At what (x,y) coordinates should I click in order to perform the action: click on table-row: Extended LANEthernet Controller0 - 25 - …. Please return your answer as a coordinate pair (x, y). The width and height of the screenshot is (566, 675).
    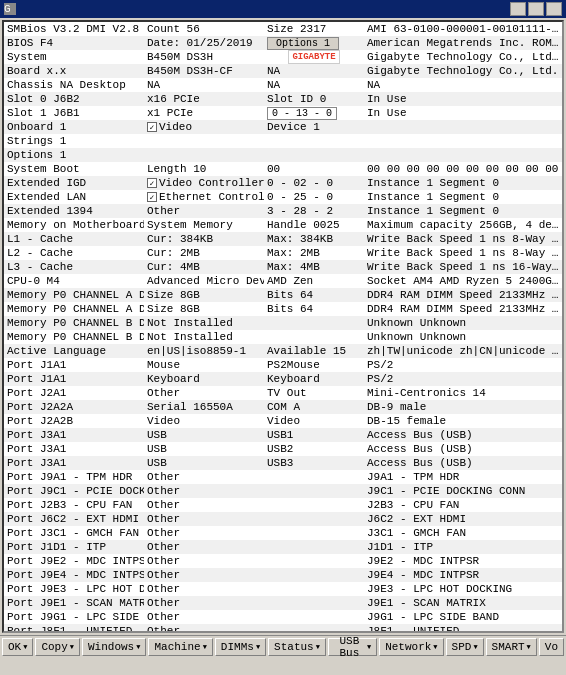
    Looking at the image, I should click on (283, 197).